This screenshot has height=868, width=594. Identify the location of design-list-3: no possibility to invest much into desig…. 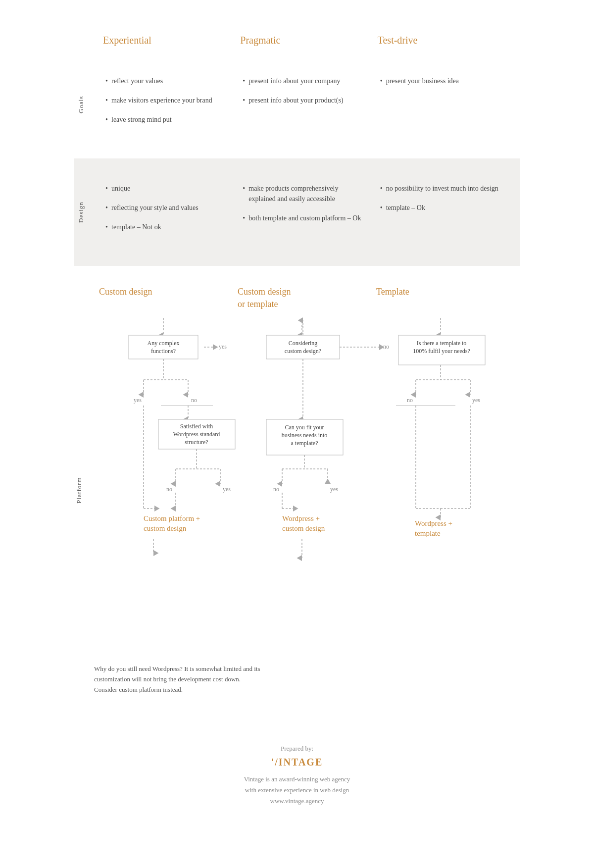
(442, 198).